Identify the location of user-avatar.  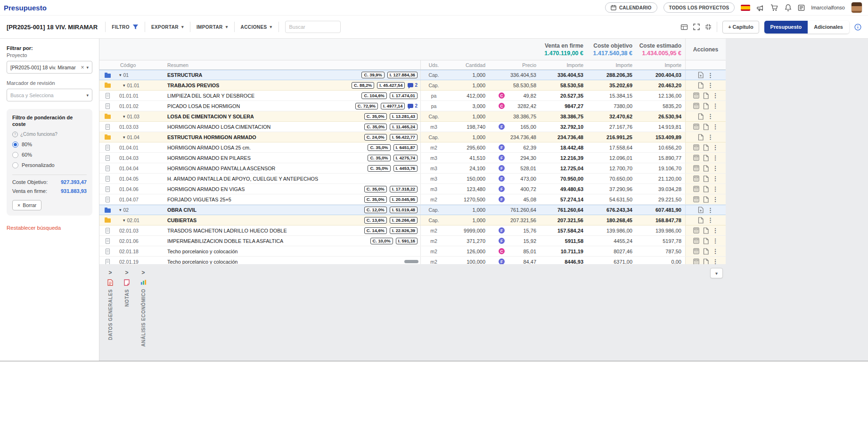
(857, 8).